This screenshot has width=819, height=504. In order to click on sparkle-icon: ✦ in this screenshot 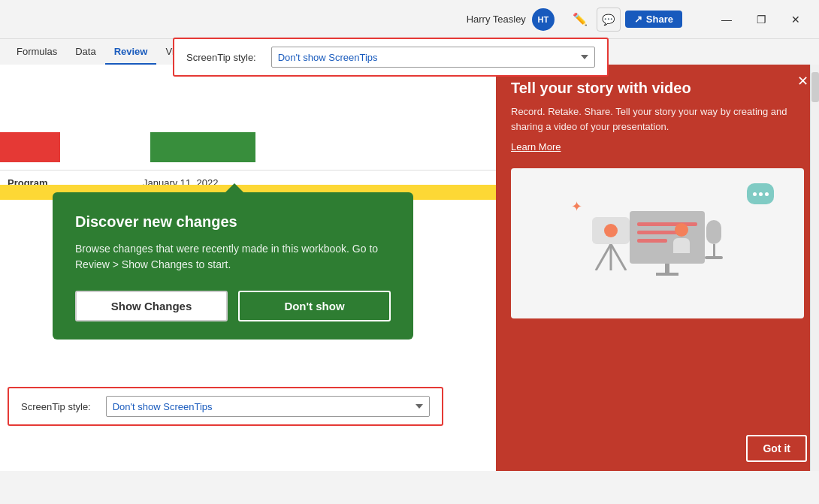, I will do `click(577, 207)`.